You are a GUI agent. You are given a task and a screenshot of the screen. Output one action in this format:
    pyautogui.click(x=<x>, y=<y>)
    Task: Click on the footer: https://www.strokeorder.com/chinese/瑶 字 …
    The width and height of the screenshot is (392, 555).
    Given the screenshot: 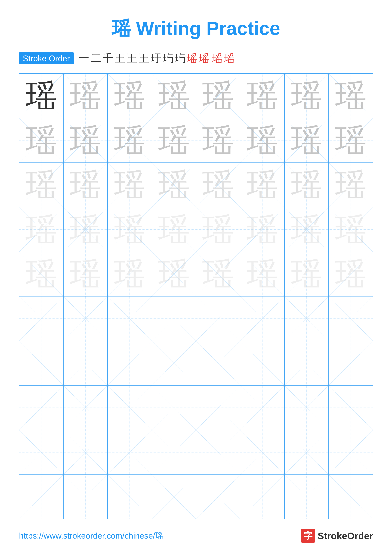 What is the action you would take?
    pyautogui.click(x=196, y=539)
    